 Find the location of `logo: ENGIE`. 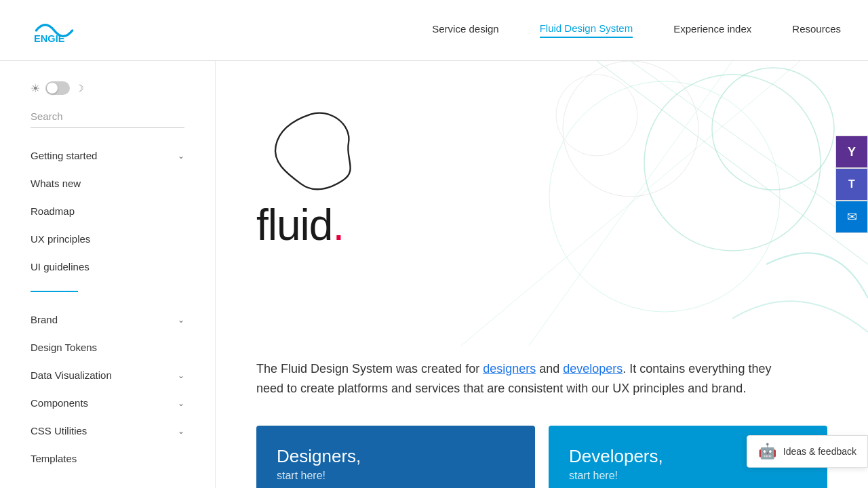

logo: ENGIE is located at coordinates (54, 30).